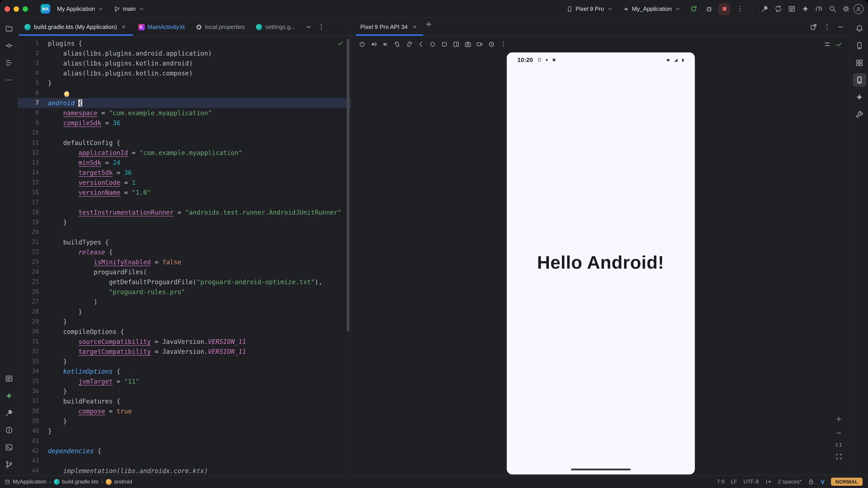 This screenshot has width=868, height=488. I want to click on code-line: namespace = "com.example.myapplication", so click(199, 113).